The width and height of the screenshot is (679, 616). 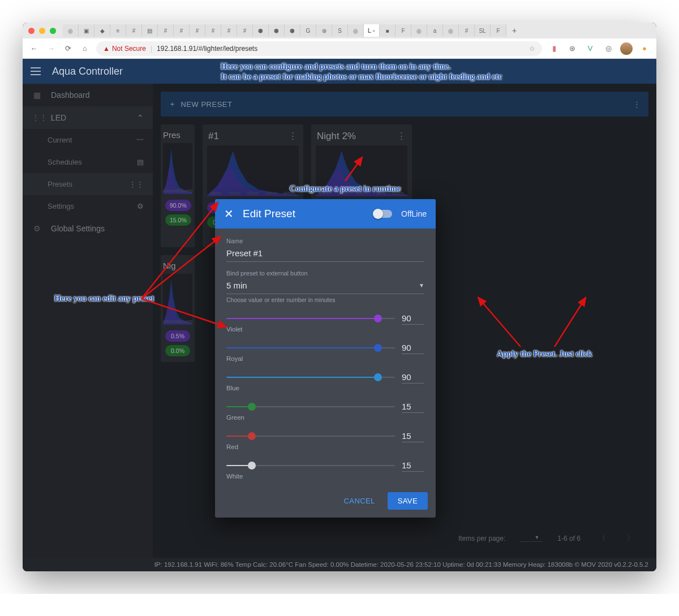 What do you see at coordinates (87, 71) in the screenshot?
I see `app-title: Aqua Controller` at bounding box center [87, 71].